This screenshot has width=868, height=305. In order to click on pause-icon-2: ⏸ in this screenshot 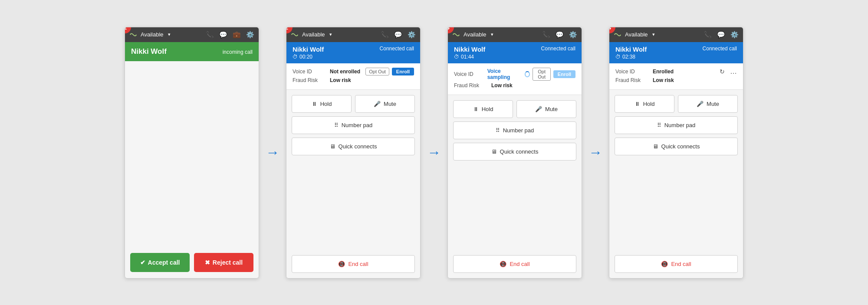, I will do `click(314, 104)`.